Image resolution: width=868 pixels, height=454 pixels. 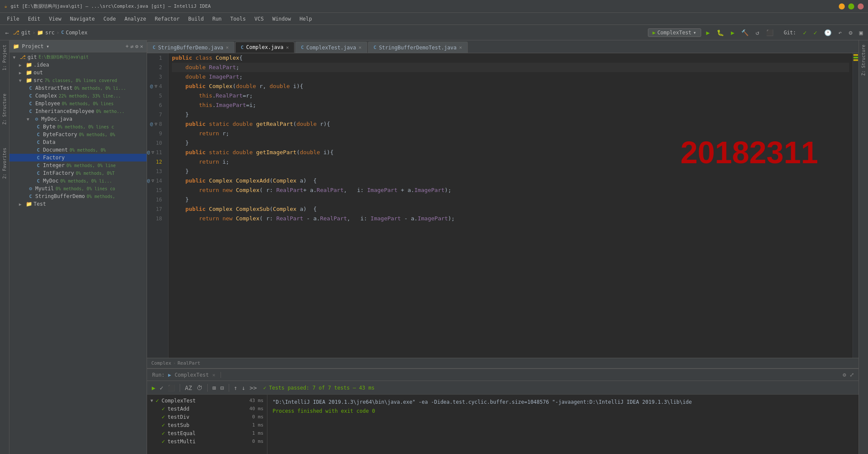 I want to click on sort-alpha-icon: AZ, so click(x=188, y=388).